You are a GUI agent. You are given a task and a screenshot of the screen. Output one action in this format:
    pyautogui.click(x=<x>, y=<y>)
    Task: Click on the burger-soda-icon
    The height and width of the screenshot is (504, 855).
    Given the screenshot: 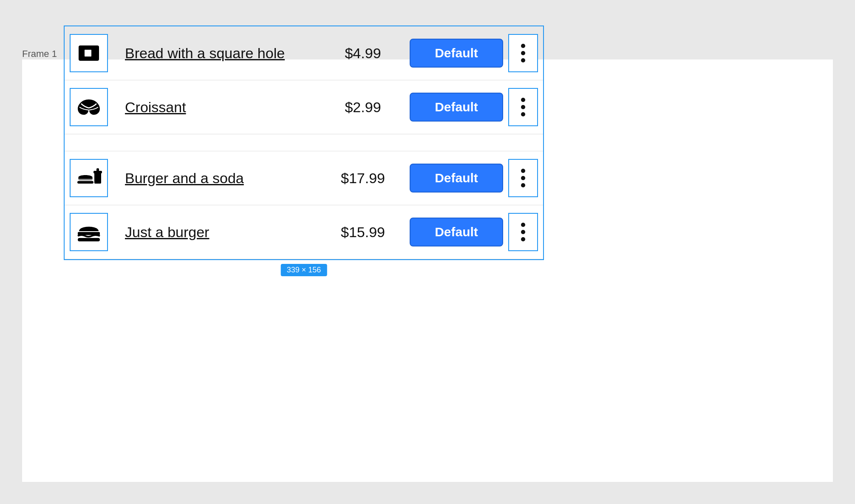 What is the action you would take?
    pyautogui.click(x=89, y=178)
    